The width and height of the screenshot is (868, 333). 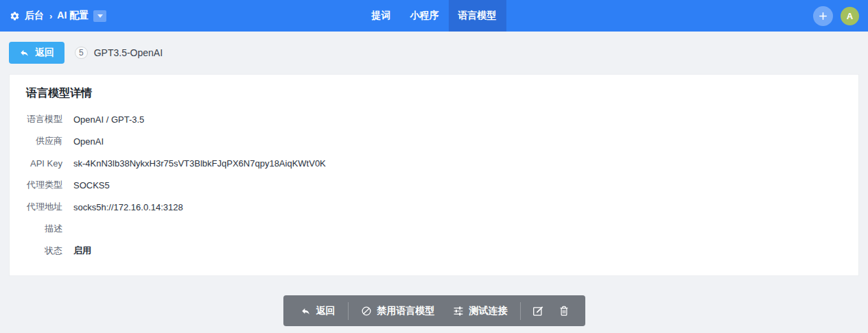 I want to click on edit-button, so click(x=538, y=311).